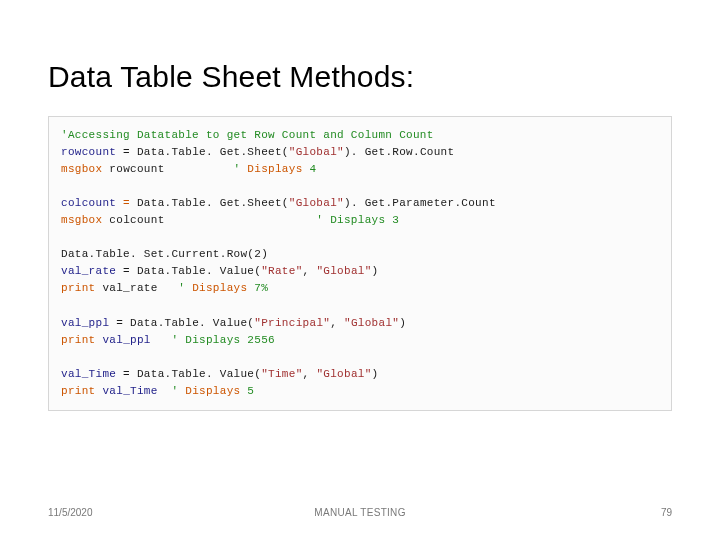 The height and width of the screenshot is (540, 720). I want to click on slide-footer: 11/5/2020 MANUAL TESTING 79, so click(360, 512).